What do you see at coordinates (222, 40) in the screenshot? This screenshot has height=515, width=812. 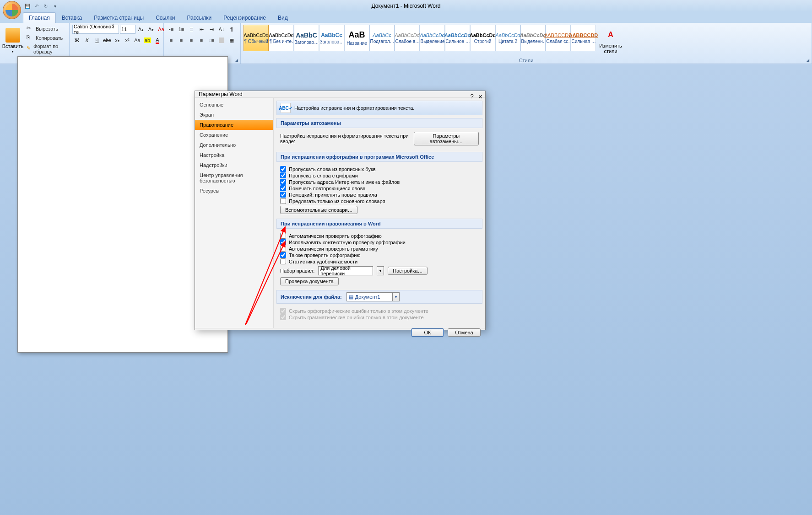 I see `shading-button` at bounding box center [222, 40].